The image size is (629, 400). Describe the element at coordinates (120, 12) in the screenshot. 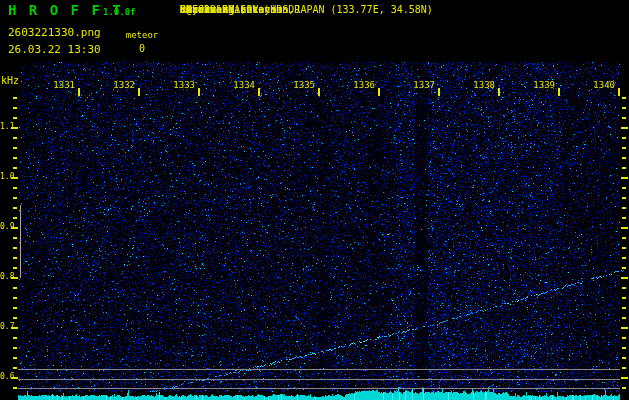

I see `app-version: 1.0.0f` at that location.